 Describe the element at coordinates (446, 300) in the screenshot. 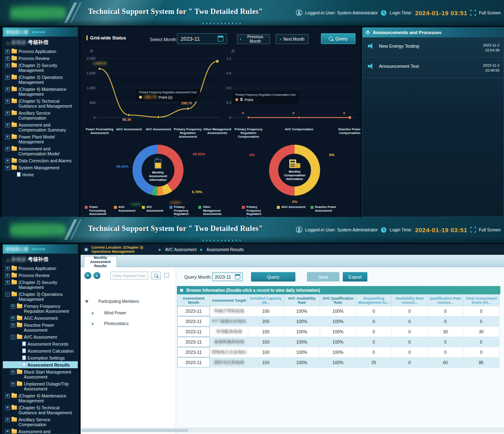

I see `column-header: Qualification Rate Assess...` at that location.